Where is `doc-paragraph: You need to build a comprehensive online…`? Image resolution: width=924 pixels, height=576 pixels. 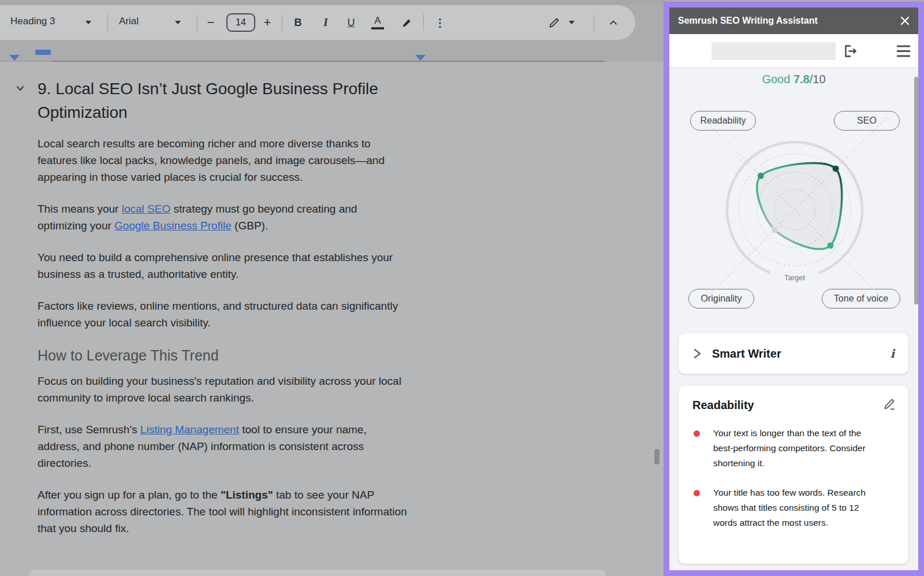 doc-paragraph: You need to build a comprehensive online… is located at coordinates (222, 266).